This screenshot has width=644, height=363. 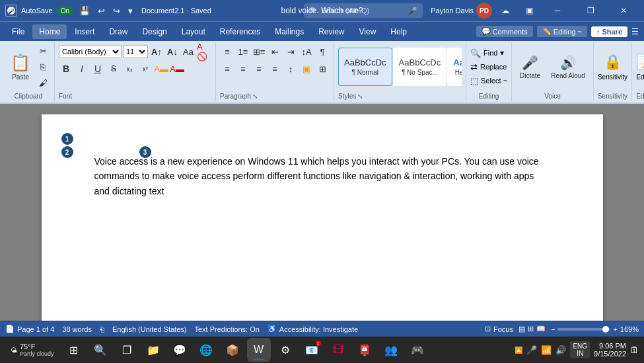 What do you see at coordinates (312, 350) in the screenshot?
I see `taskbar-mail-badge: 📧 1` at bounding box center [312, 350].